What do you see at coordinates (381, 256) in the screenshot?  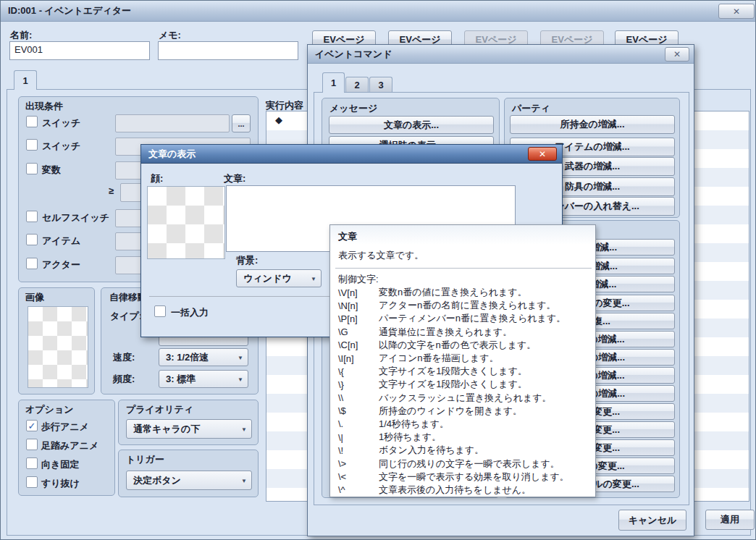 I see `tooltip-description: 表示する文章です。` at bounding box center [381, 256].